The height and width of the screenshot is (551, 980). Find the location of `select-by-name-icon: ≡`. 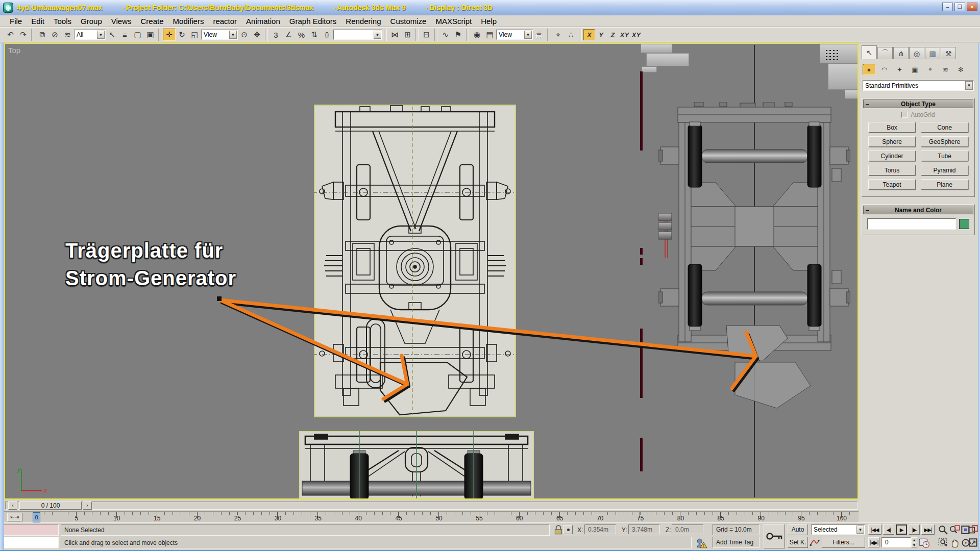

select-by-name-icon: ≡ is located at coordinates (125, 35).